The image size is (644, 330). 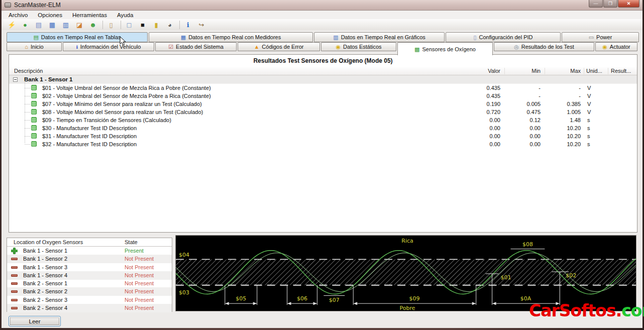 I want to click on tab-label: Datos en Tiempo Real con Medidores, so click(x=235, y=37).